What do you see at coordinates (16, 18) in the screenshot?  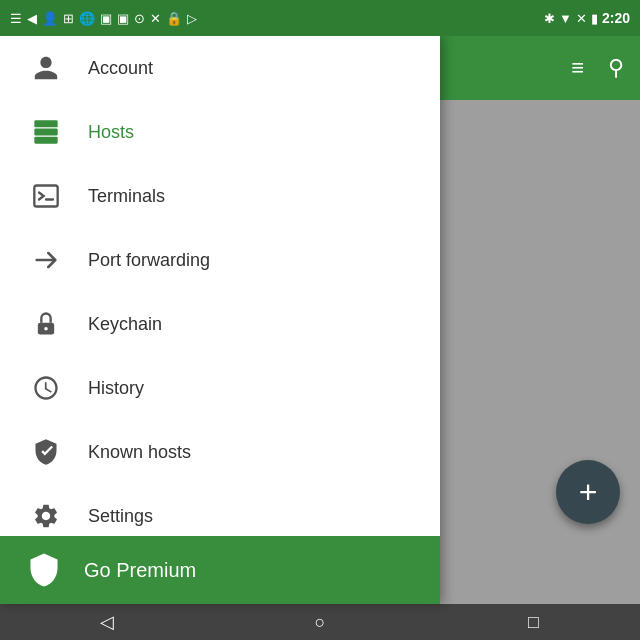 I see `status-icon-1: ☰` at bounding box center [16, 18].